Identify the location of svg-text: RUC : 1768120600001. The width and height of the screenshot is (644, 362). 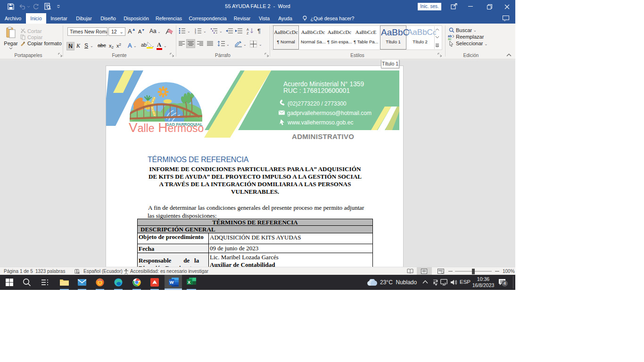
(317, 90).